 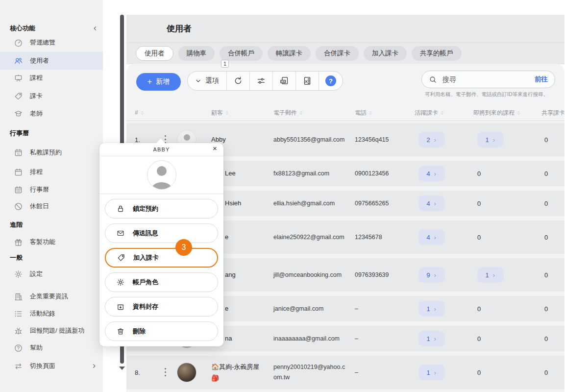 I want to click on sidebar-item-bug: 回報問題/ 提議新功, so click(x=51, y=331).